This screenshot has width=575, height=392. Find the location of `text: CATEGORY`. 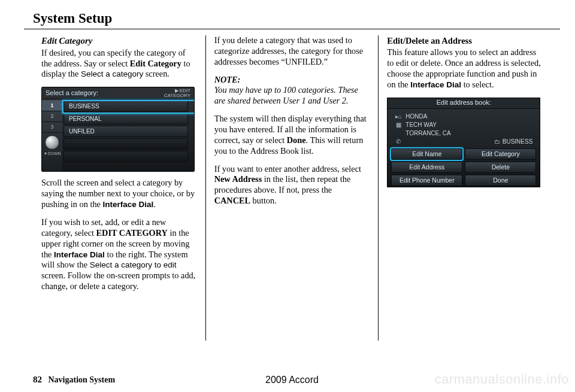

text: CATEGORY is located at coordinates (177, 96).